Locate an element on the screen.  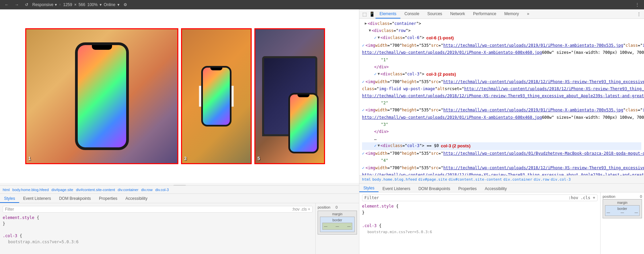
code-line-4: .col-3 { is located at coordinates (157, 236).